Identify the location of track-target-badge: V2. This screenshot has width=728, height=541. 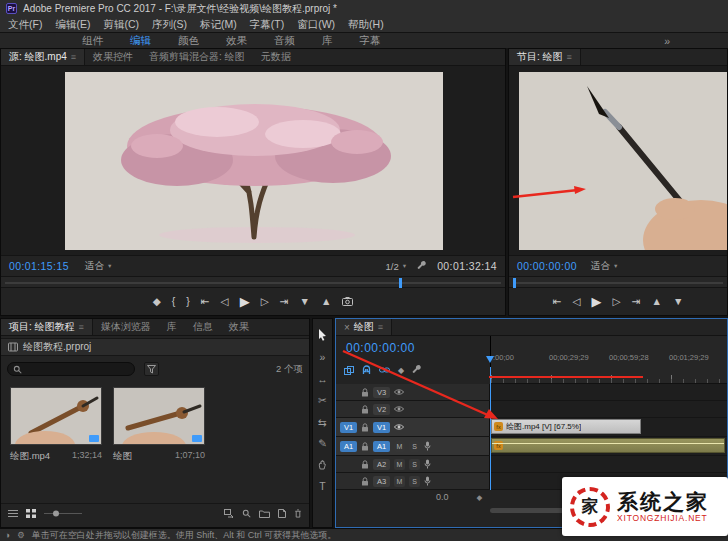
(382, 410).